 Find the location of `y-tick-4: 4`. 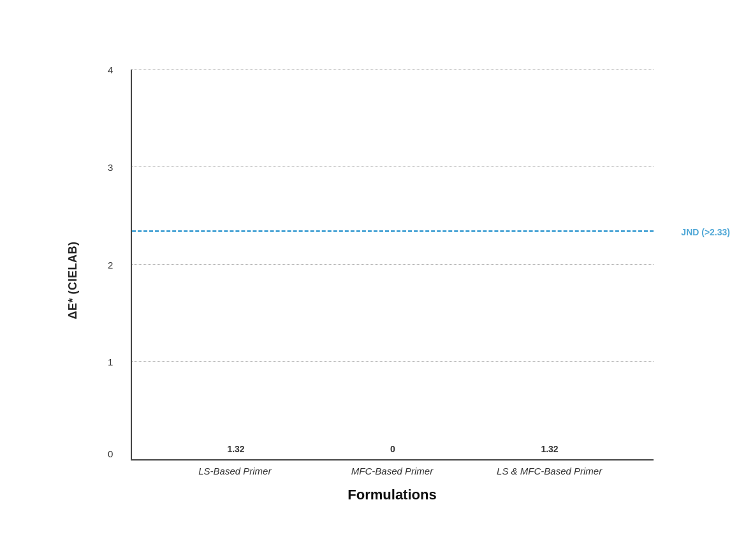

y-tick-4: 4 is located at coordinates (110, 70).